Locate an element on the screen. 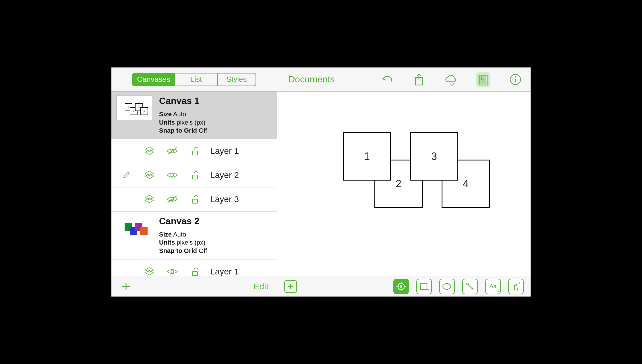 The width and height of the screenshot is (642, 364). layer-row: Layer 2 is located at coordinates (194, 175).